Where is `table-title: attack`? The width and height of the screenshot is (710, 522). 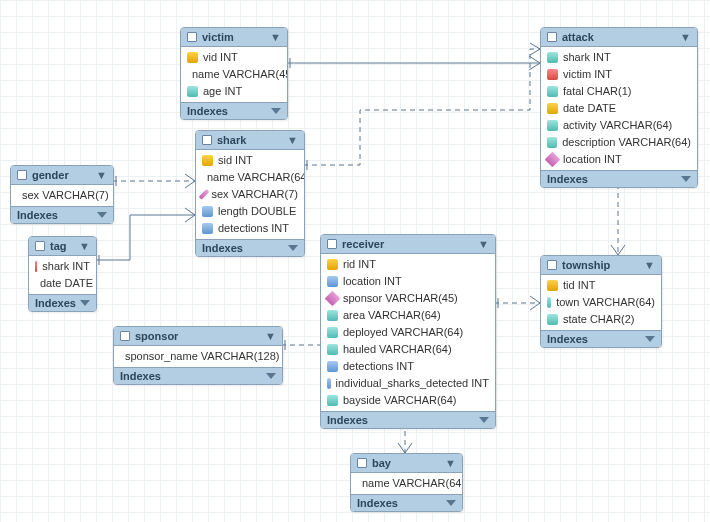 table-title: attack is located at coordinates (578, 37).